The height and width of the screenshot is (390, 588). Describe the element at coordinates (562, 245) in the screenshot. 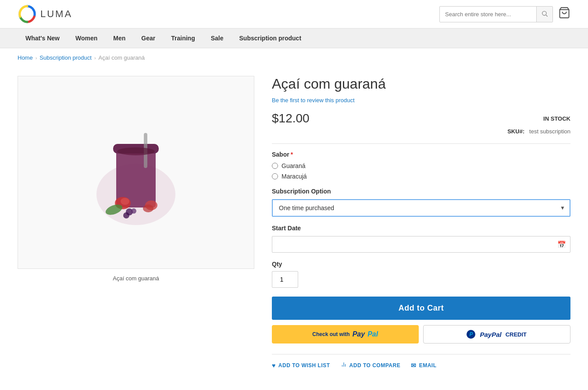

I see `calendar-icon: 📅` at that location.